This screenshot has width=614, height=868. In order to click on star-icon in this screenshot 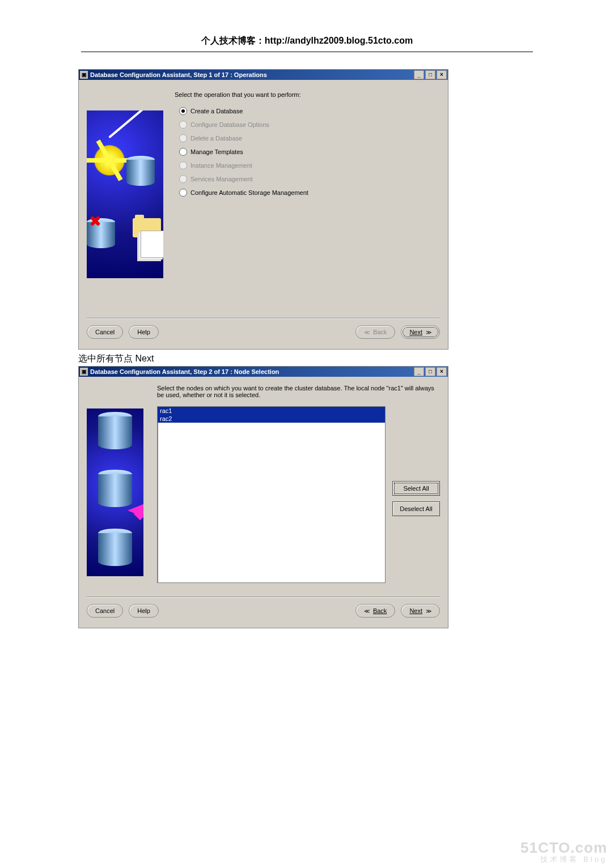, I will do `click(109, 160)`.